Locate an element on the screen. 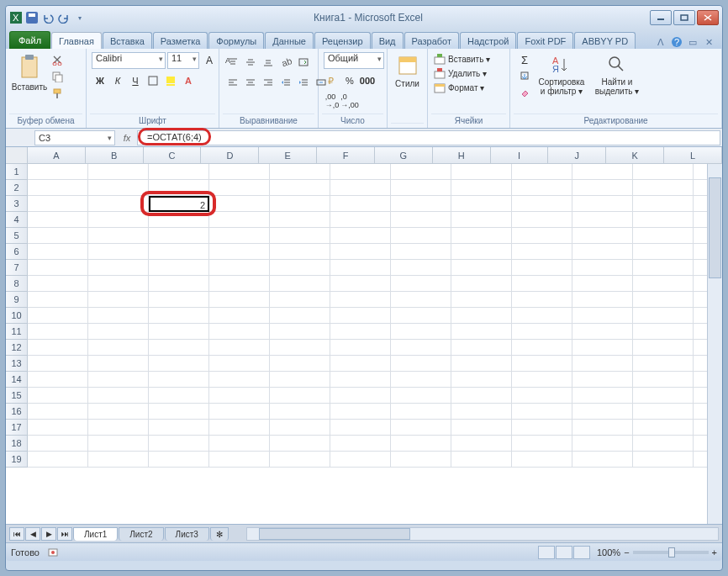 The width and height of the screenshot is (728, 576). increase-decimal-icon: ,00→,0 is located at coordinates (332, 101).